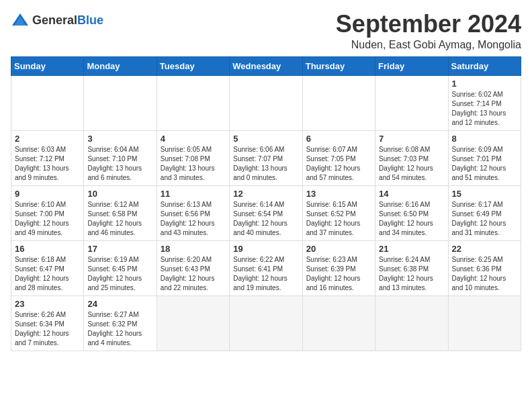 The image size is (532, 411). I want to click on day-number: 15, so click(485, 193).